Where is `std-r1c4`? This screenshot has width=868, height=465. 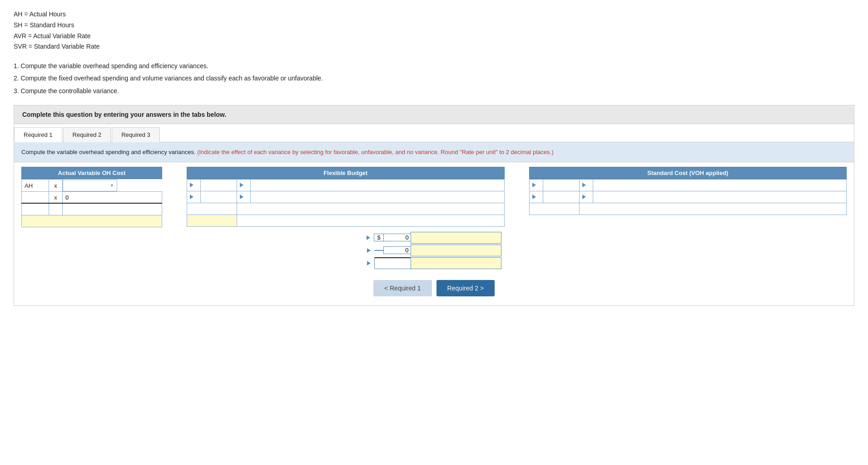 std-r1c4 is located at coordinates (719, 185).